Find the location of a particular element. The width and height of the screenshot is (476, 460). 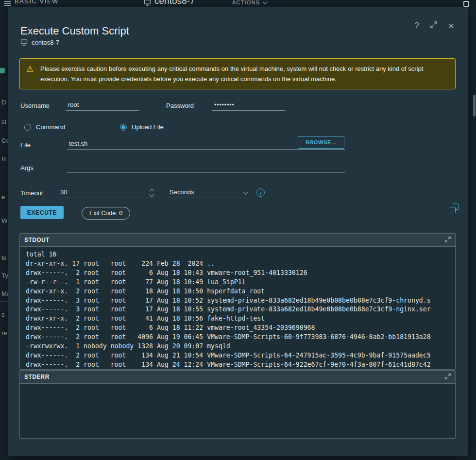

status-badge is located at coordinates (2, 71).